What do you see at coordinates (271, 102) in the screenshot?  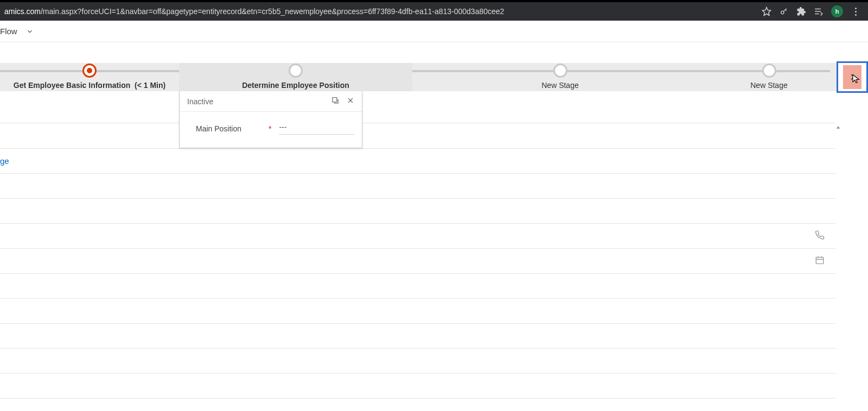 I see `flyout-header: Inactive` at bounding box center [271, 102].